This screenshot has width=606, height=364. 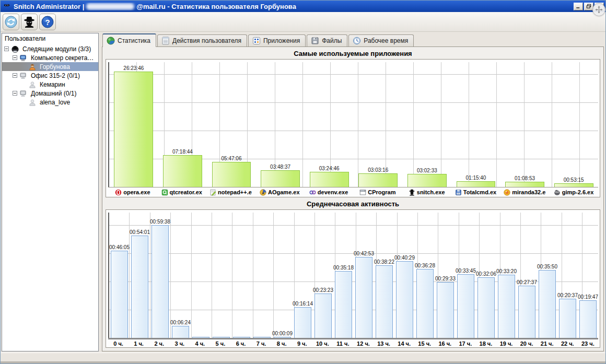 I want to click on devenv-icon, so click(x=312, y=192).